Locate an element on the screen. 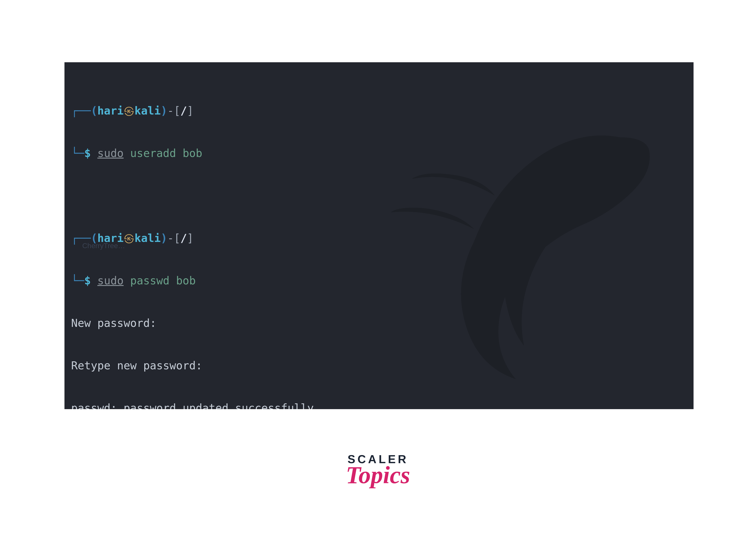 The image size is (756, 543). command-text: useradd bob is located at coordinates (163, 153).